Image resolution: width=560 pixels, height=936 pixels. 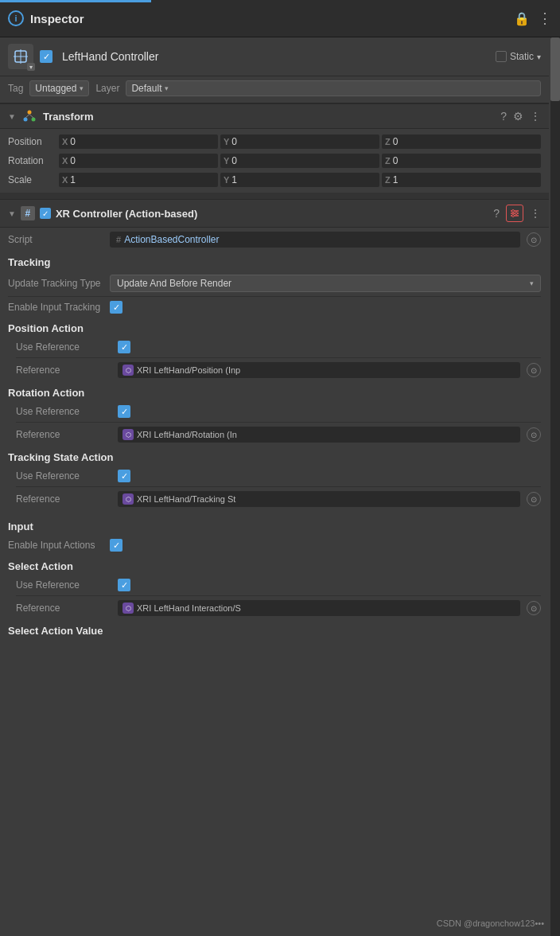 What do you see at coordinates (520, 116) in the screenshot?
I see `transform-actions: ? ⚙ ⋮` at bounding box center [520, 116].